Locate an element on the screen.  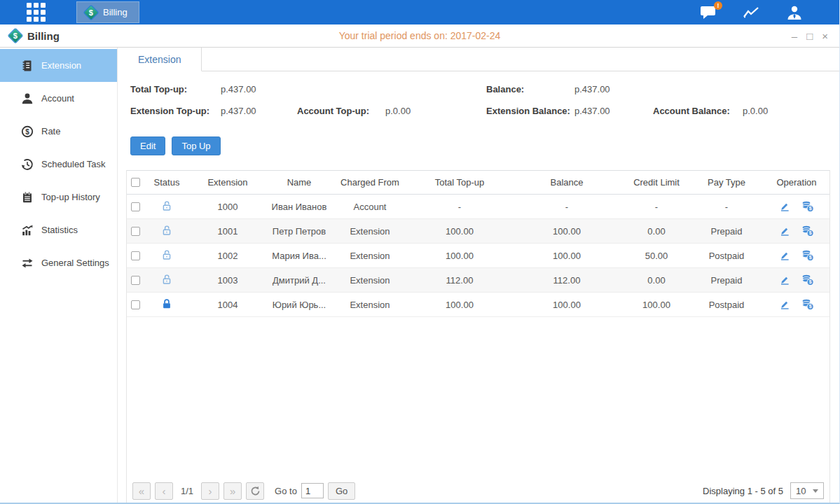
refresh-button is located at coordinates (255, 491).